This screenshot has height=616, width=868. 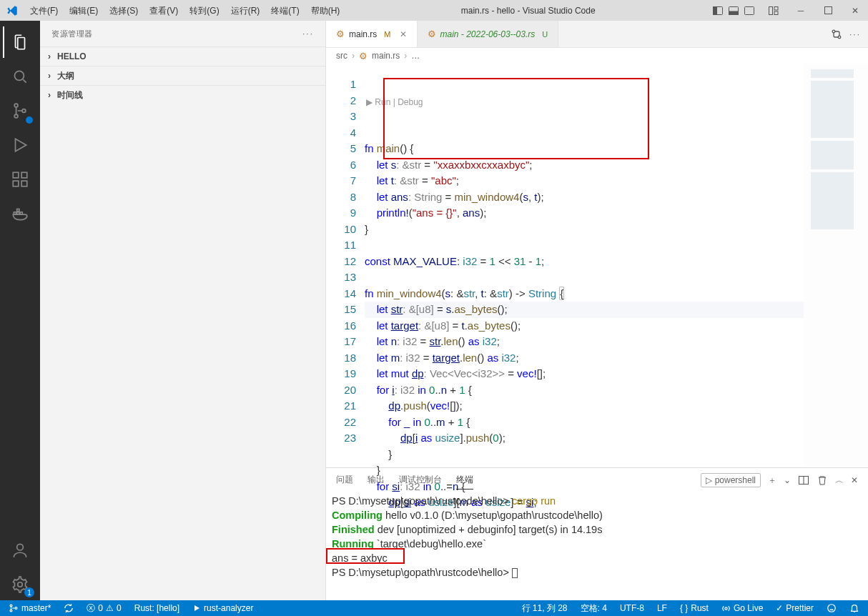 I want to click on code-line: for i: i32 in 0..n + 1 {, so click(x=584, y=390).